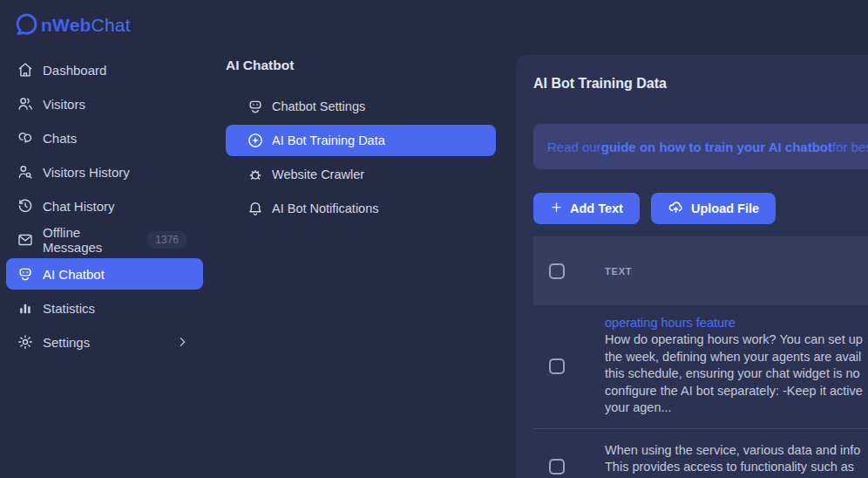 The height and width of the screenshot is (478, 868). What do you see at coordinates (25, 104) in the screenshot?
I see `users-icon` at bounding box center [25, 104].